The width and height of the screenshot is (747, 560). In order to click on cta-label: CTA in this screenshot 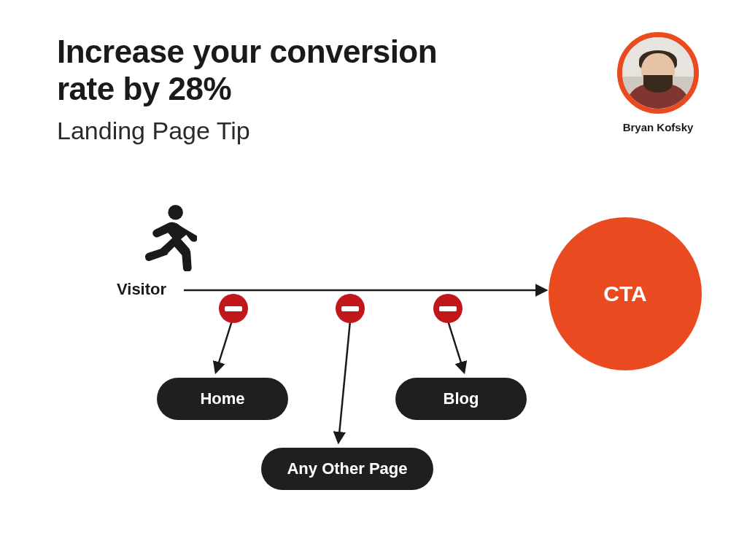, I will do `click(624, 294)`.